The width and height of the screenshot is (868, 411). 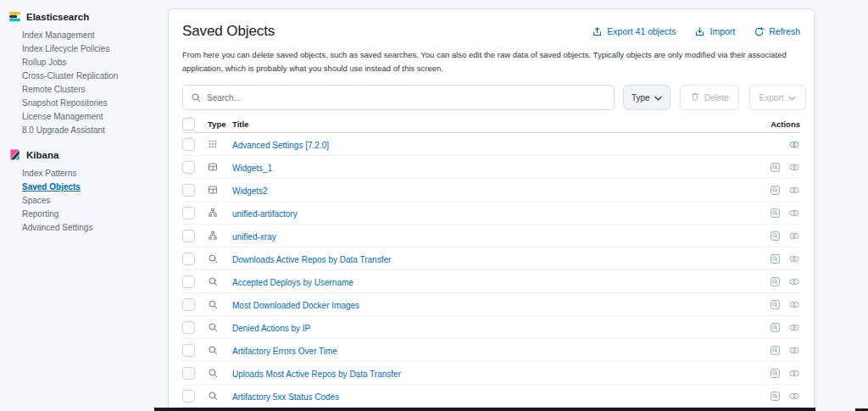 What do you see at coordinates (722, 31) in the screenshot?
I see `import-label: Import` at bounding box center [722, 31].